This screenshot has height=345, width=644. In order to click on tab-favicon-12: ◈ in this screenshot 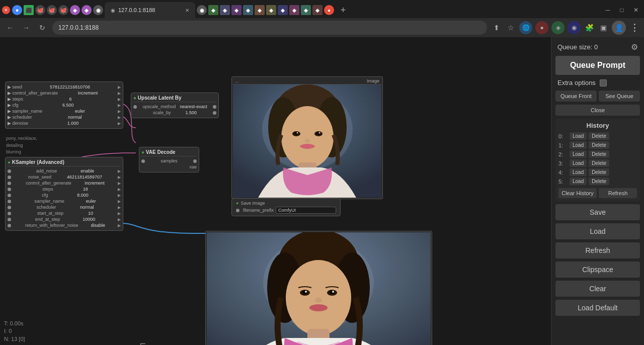, I will do `click(248, 10)`.